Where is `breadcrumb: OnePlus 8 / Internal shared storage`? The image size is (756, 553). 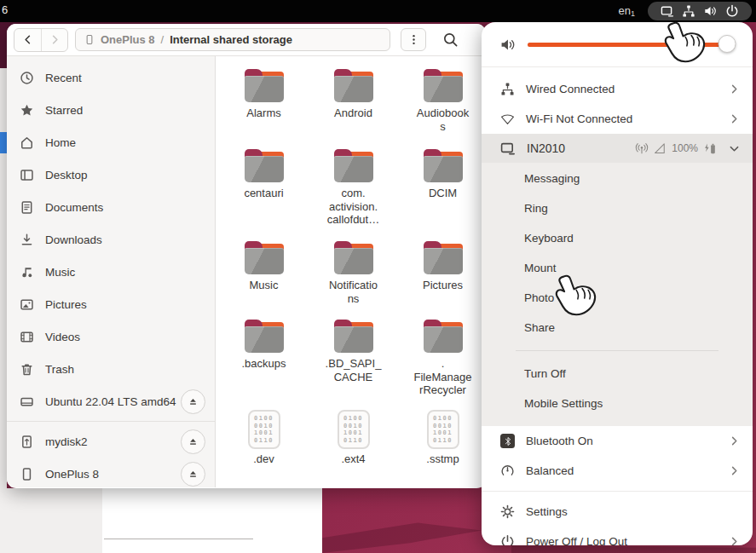
breadcrumb: OnePlus 8 / Internal shared storage is located at coordinates (233, 39).